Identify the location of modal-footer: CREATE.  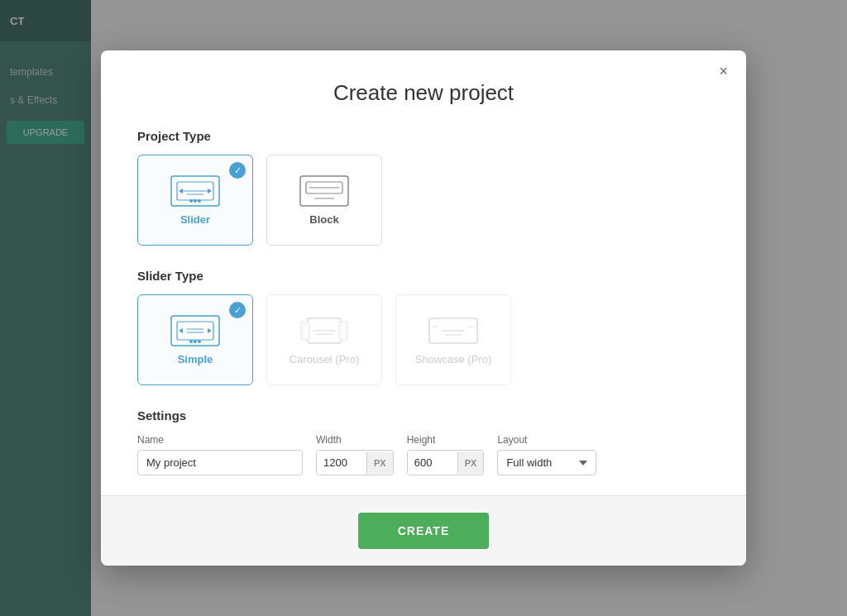
(424, 531).